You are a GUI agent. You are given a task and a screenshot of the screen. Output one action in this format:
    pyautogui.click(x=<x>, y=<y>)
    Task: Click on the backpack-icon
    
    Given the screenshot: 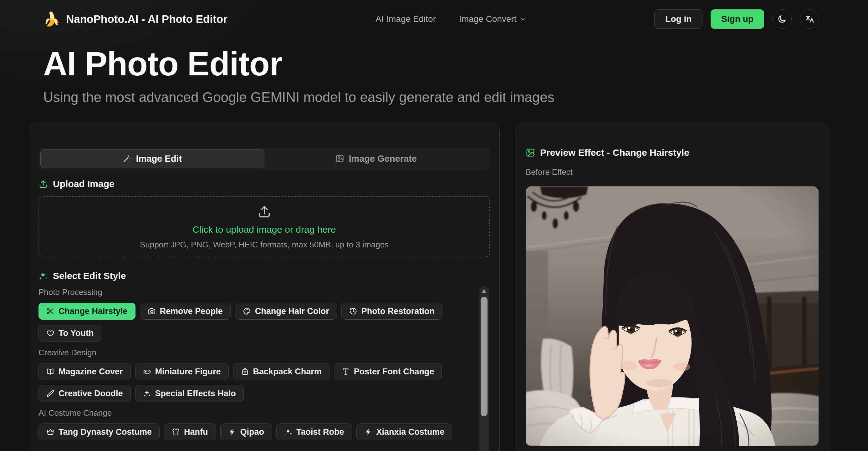 What is the action you would take?
    pyautogui.click(x=245, y=372)
    